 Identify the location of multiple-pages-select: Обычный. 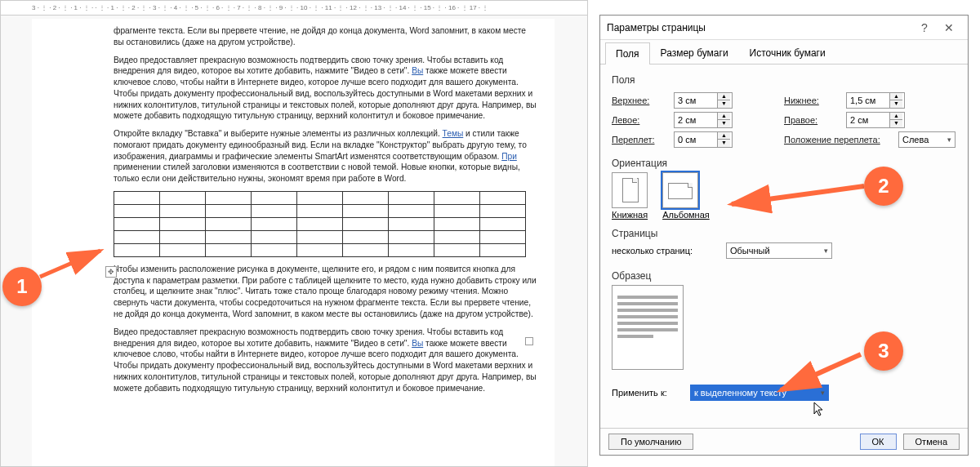
(779, 251).